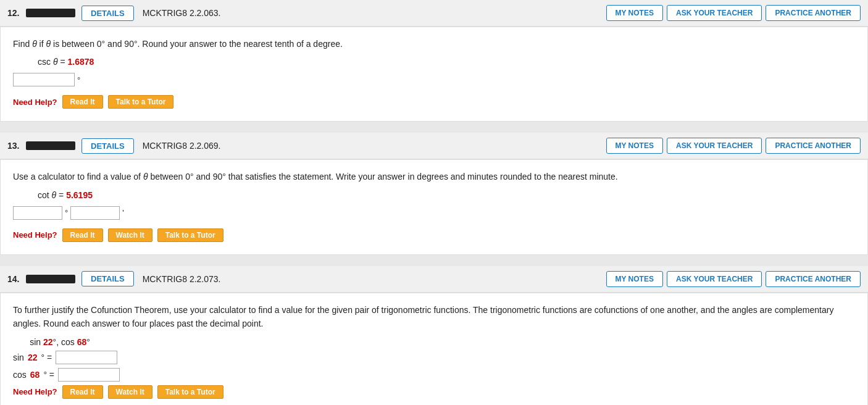 The image size is (868, 405). Describe the element at coordinates (714, 13) in the screenshot. I see `problem-12-ask-teacher-btn: ASK YOUR TEACHER` at that location.